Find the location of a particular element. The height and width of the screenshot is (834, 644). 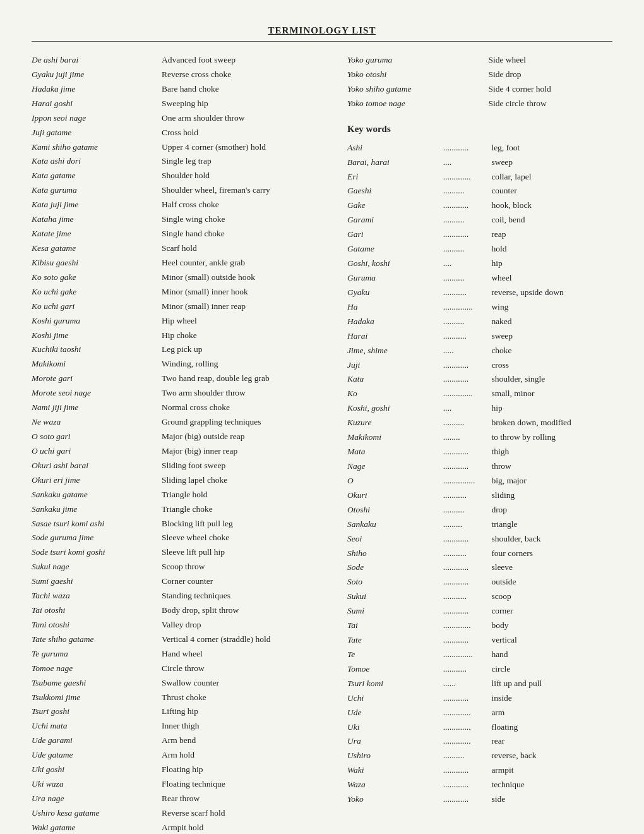

term-japanese: Sasae tsuri komi ashi is located at coordinates (97, 524).